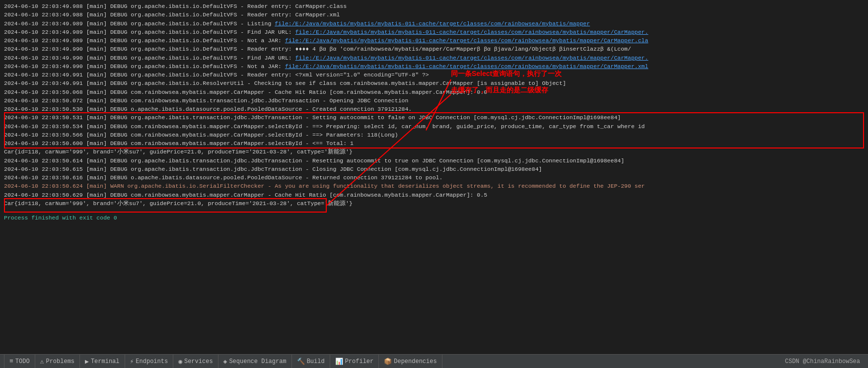 The height and width of the screenshot is (368, 868). Describe the element at coordinates (149, 362) in the screenshot. I see `statusbar-item-endpoints: ⚡Endpoints` at that location.